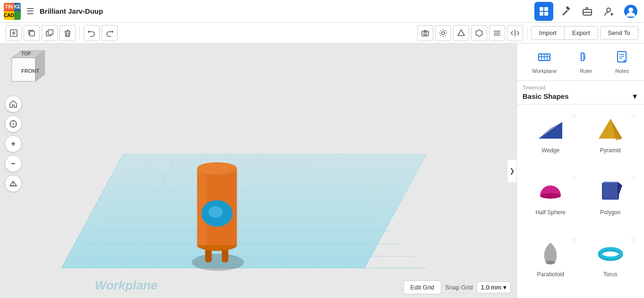  I want to click on dropdown-icon: ▾, so click(505, 288).